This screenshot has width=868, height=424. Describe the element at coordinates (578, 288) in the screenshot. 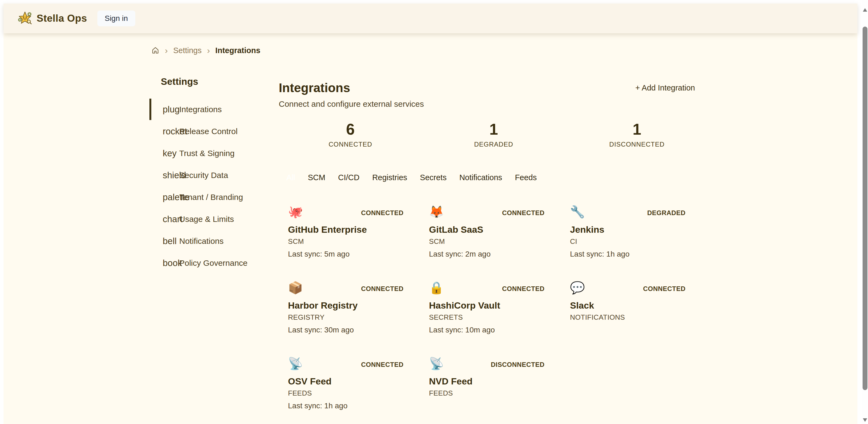

I see `integration-icon: 💬` at that location.